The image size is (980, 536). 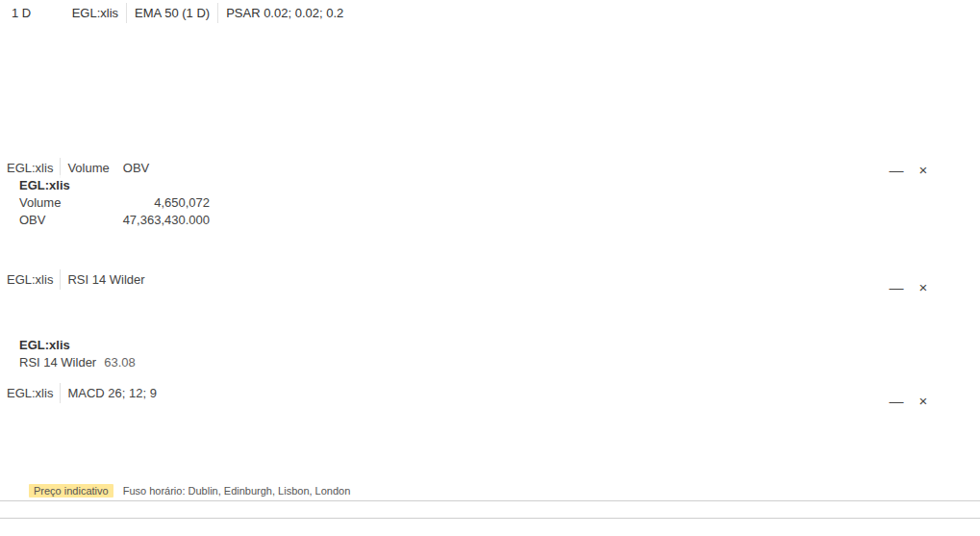 I want to click on timezone-label: Fuso horário: Dublin, Edinburgh, Lisbon,…, so click(x=237, y=491).